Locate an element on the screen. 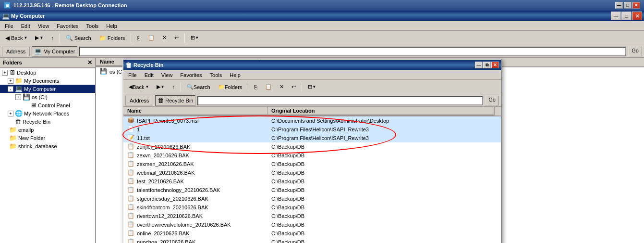 Image resolution: width=644 pixels, height=243 pixels. recycle-undo-btn: ↩ is located at coordinates (294, 87).